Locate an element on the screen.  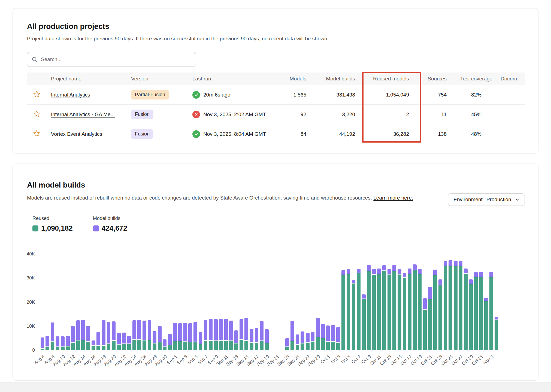
version-badge: Partial-Fusion is located at coordinates (150, 95).